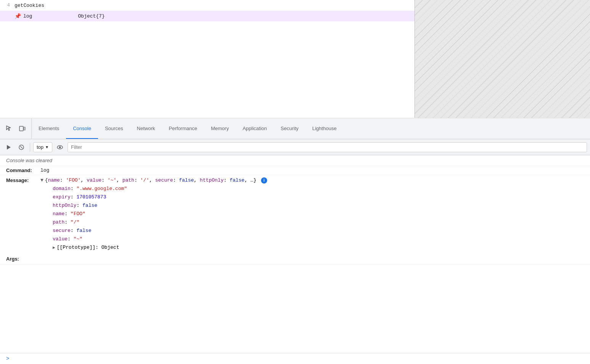 Image resolution: width=590 pixels, height=364 pixels. Describe the element at coordinates (188, 129) in the screenshot. I see `tab-list: Elements Console Sources Network Perform…` at that location.